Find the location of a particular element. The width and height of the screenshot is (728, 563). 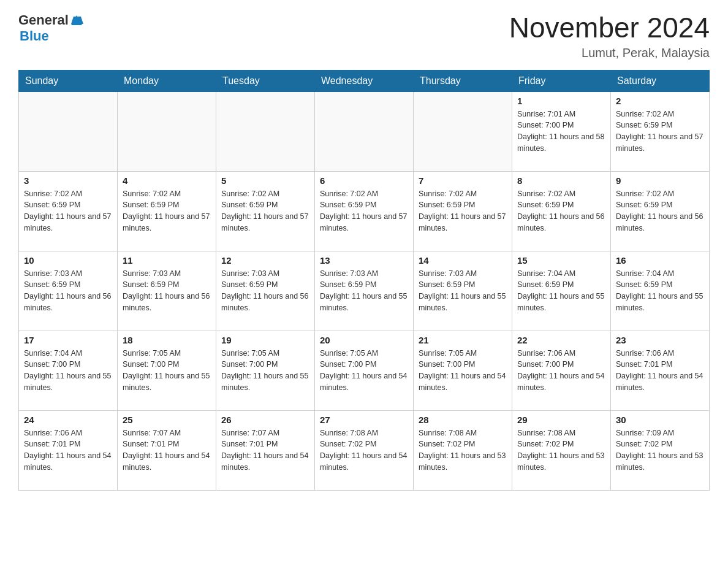

day-number: 30 is located at coordinates (660, 419).